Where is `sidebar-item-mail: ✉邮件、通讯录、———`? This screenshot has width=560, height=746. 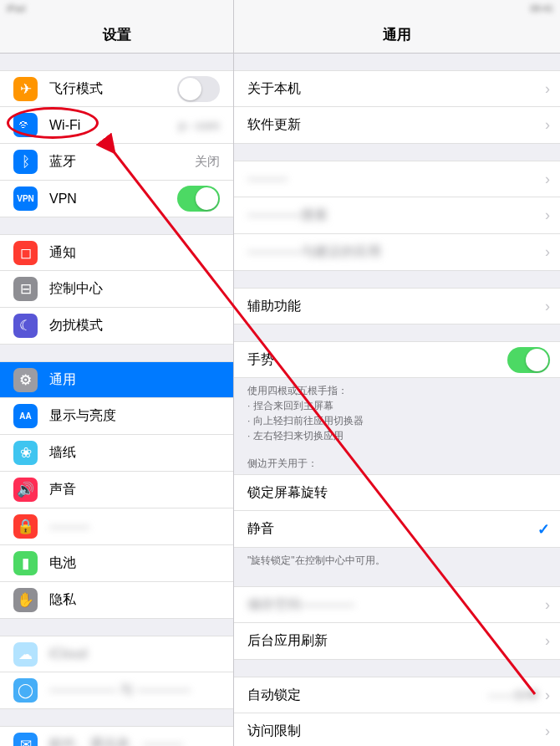
sidebar-item-mail: ✉邮件、通讯录、——— is located at coordinates (117, 736).